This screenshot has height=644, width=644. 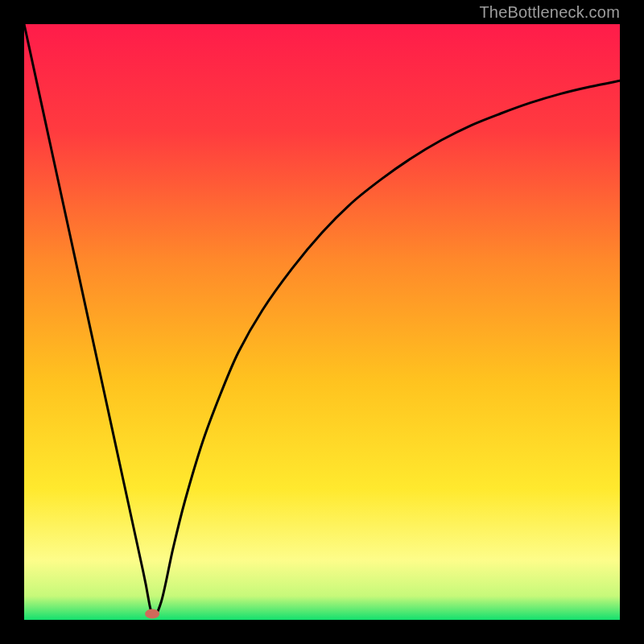 I want to click on watermark-text: TheBottleneck.com, so click(x=549, y=13).